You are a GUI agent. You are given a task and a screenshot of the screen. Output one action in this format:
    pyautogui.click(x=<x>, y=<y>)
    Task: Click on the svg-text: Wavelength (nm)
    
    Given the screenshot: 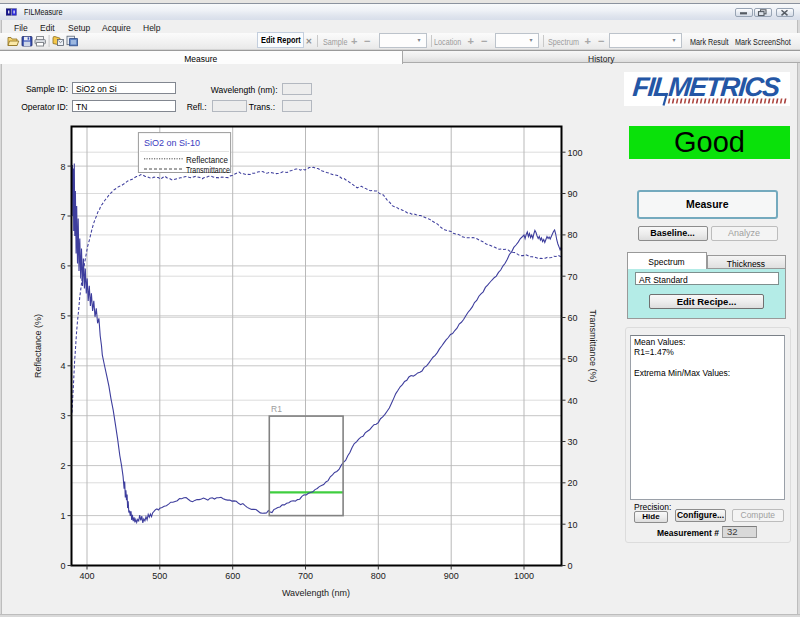 What is the action you would take?
    pyautogui.click(x=316, y=593)
    